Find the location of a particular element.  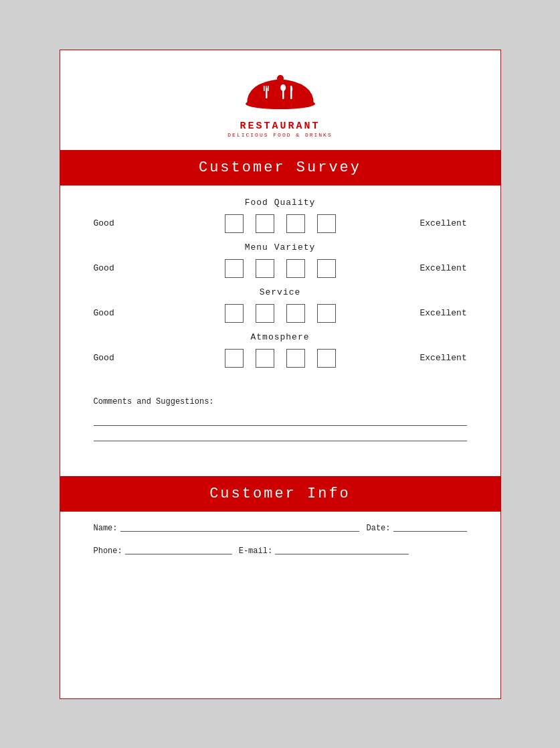

food-quality-left: Good is located at coordinates (117, 224).